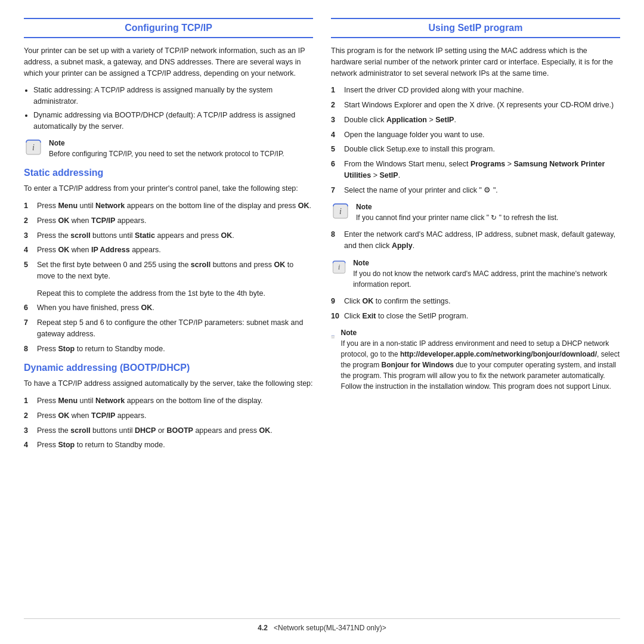 Image resolution: width=644 pixels, height=644 pixels. What do you see at coordinates (482, 135) in the screenshot?
I see `step-text: Open the language folder you want to use…` at bounding box center [482, 135].